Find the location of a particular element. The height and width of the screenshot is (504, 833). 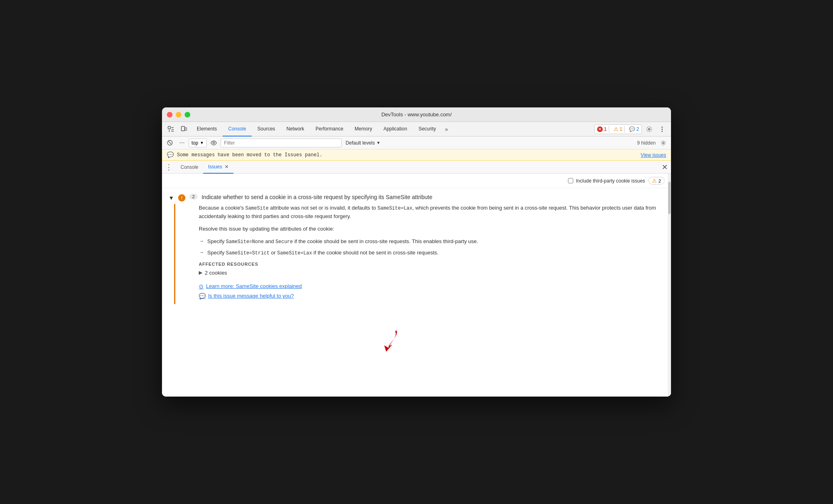

clear-console-button is located at coordinates (170, 143).